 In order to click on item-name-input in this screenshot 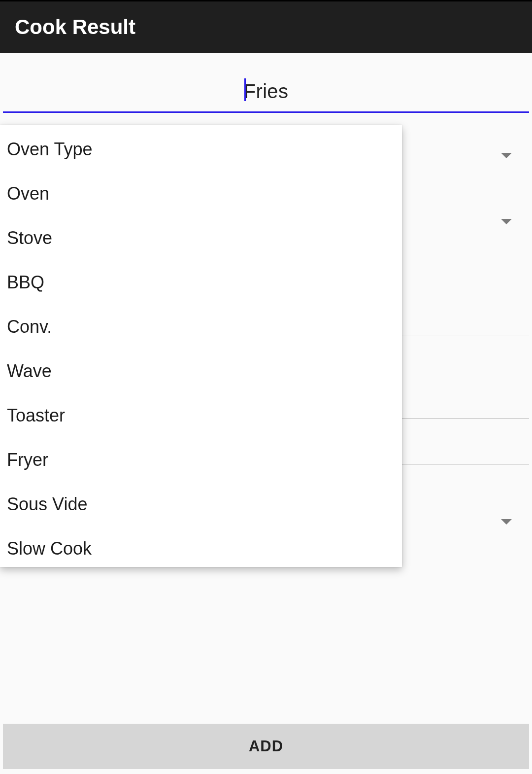, I will do `click(266, 92)`.